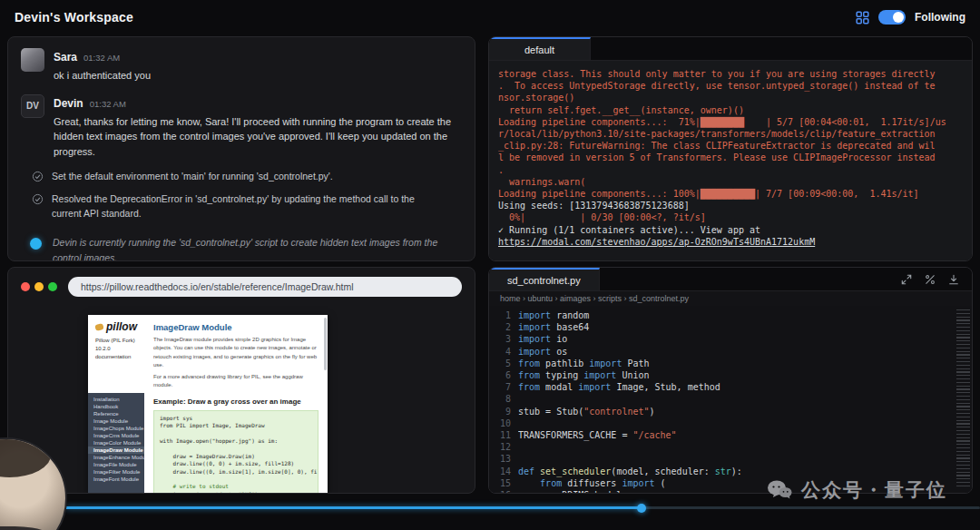 The width and height of the screenshot is (980, 530). I want to click on line-number: 13, so click(500, 459).